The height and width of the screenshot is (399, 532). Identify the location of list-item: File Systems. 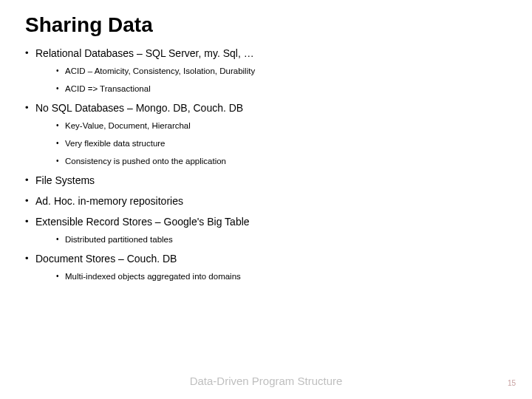
(266, 180).